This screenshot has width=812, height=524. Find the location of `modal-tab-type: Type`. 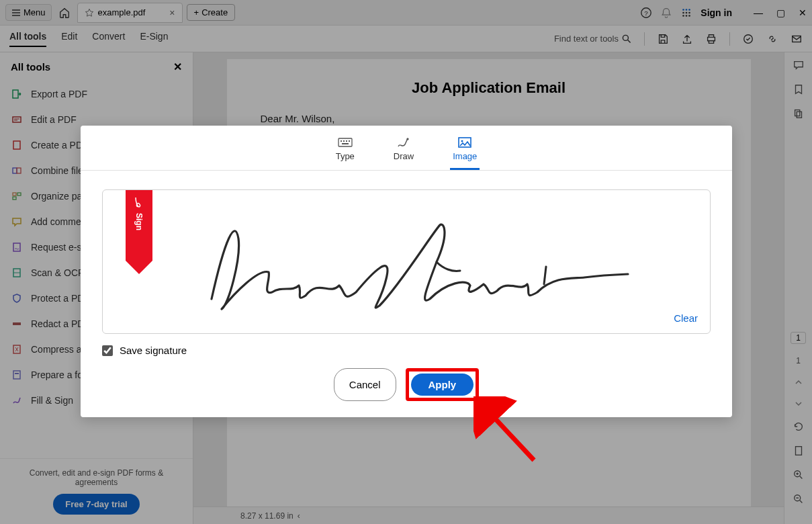

modal-tab-type: Type is located at coordinates (345, 151).